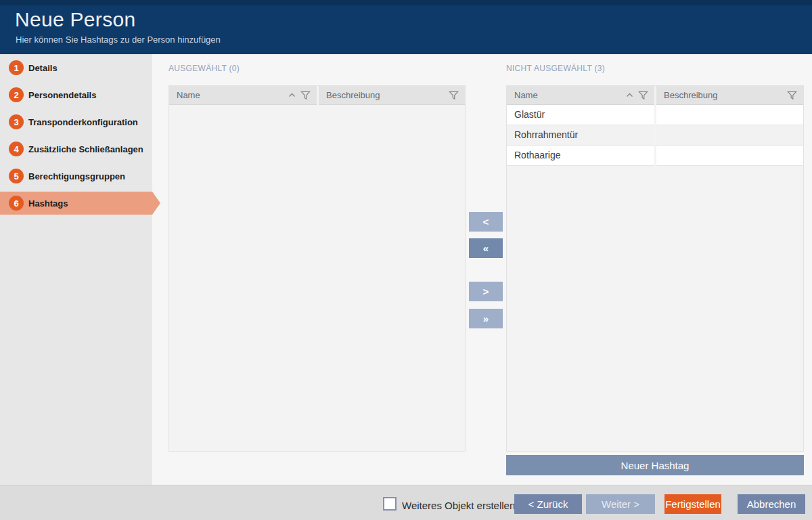  I want to click on create-another-checkbox, so click(390, 504).